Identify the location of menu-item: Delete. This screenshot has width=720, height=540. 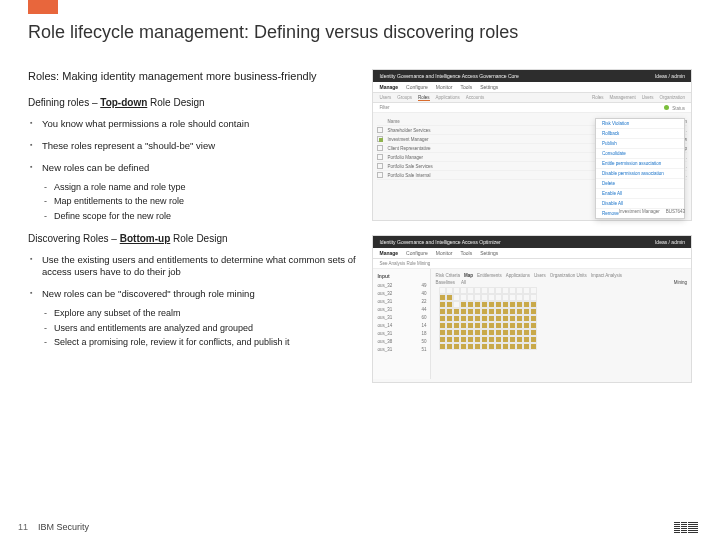
(640, 184).